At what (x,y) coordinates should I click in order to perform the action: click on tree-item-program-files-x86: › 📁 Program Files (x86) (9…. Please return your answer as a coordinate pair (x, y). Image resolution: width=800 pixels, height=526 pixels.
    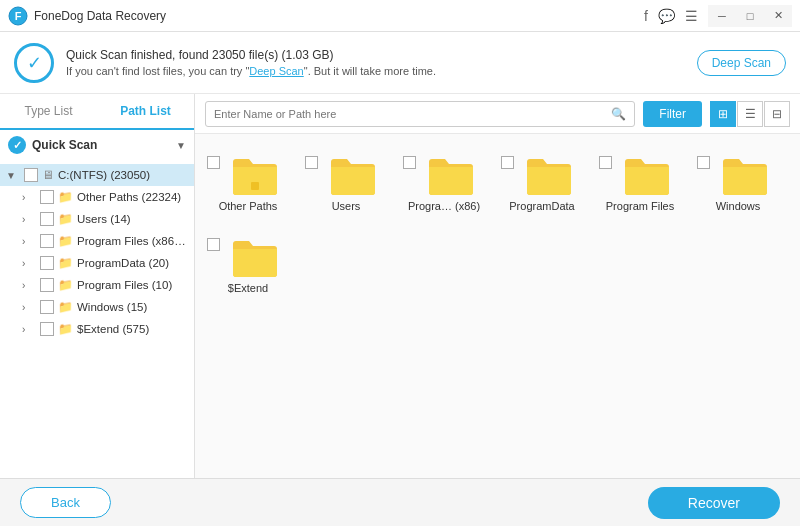
    Looking at the image, I should click on (97, 241).